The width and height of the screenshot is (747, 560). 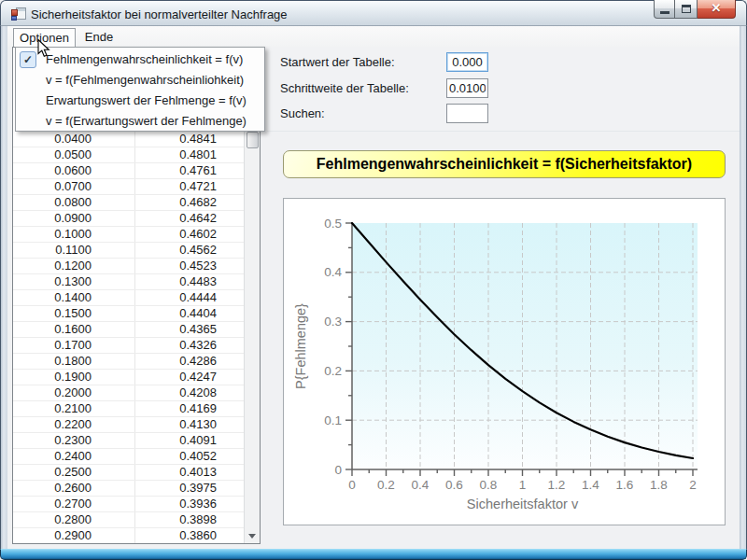 What do you see at coordinates (454, 485) in the screenshot?
I see `svg-text: 0.6` at bounding box center [454, 485].